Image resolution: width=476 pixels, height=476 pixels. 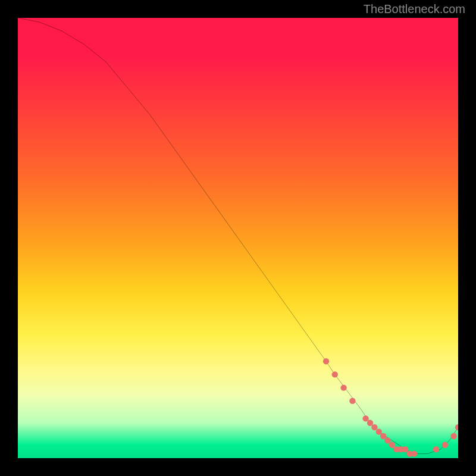 I want to click on points-layer, so click(x=390, y=408).